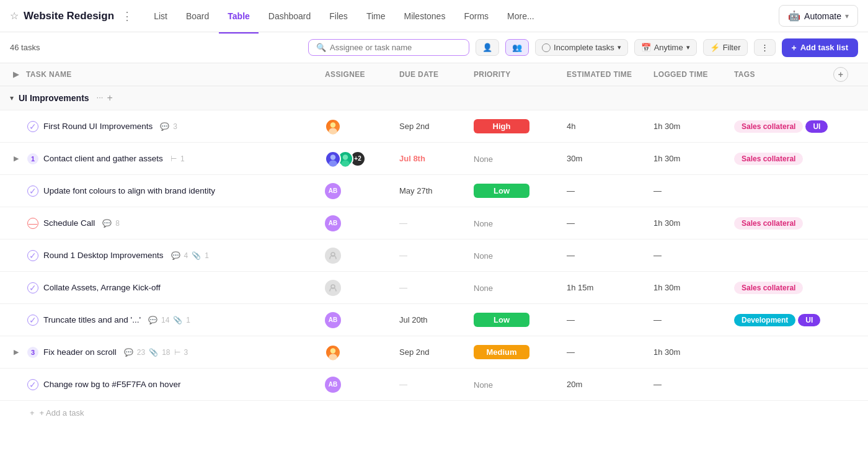 The height and width of the screenshot is (474, 868). Describe the element at coordinates (167, 191) in the screenshot. I see `task-name-cell: ✓ Update font colours to align with bran…` at that location.